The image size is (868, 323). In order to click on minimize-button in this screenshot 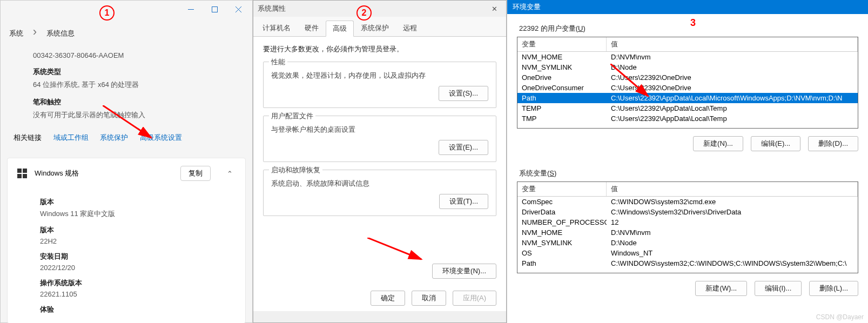, I will do `click(191, 9)`.